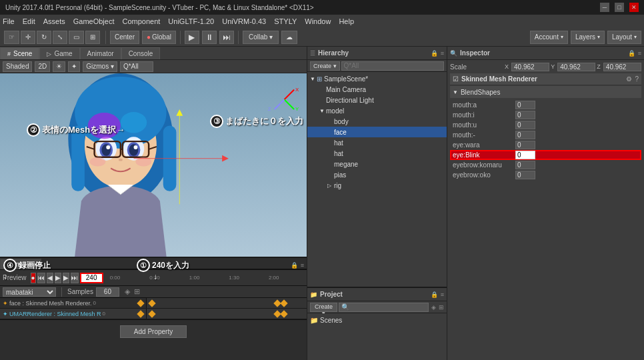 The width and height of the screenshot is (644, 360). What do you see at coordinates (531, 67) in the screenshot?
I see `scale-x` at bounding box center [531, 67].